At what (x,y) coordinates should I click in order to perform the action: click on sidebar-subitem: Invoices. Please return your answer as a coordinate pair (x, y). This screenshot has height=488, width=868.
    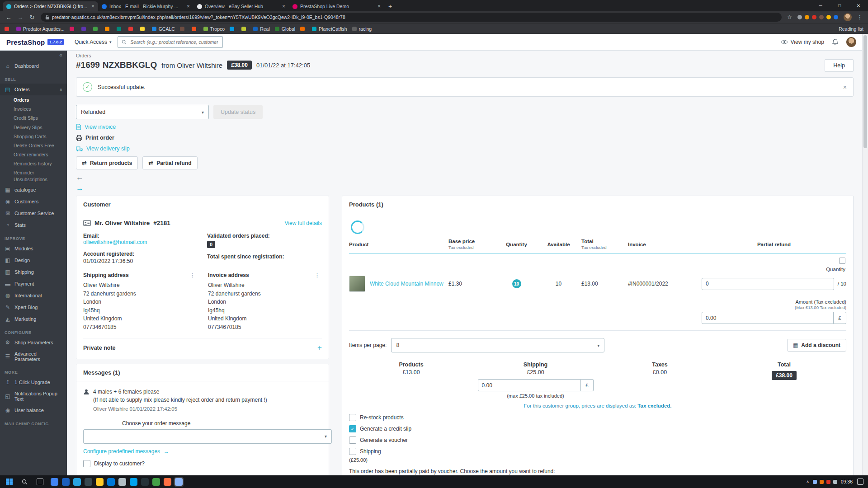
    Looking at the image, I should click on (33, 109).